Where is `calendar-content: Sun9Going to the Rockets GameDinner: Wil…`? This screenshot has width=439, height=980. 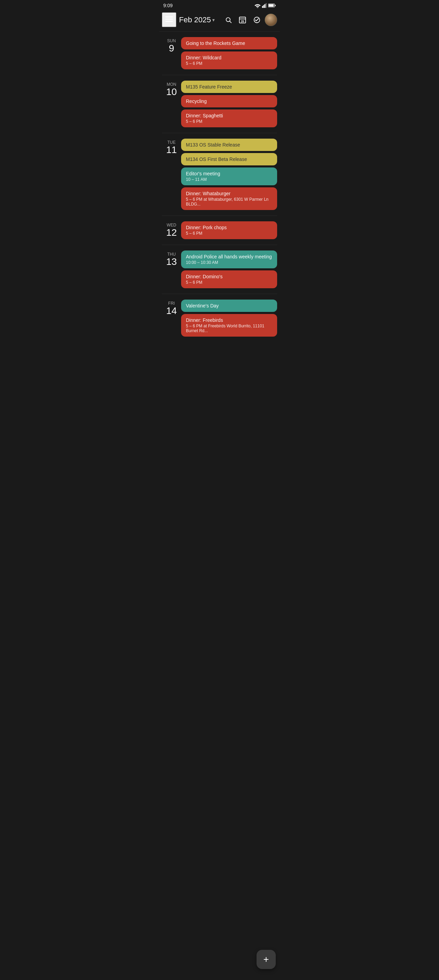 calendar-content: Sun9Going to the Rockets GameDinner: Wil… is located at coordinates (220, 187).